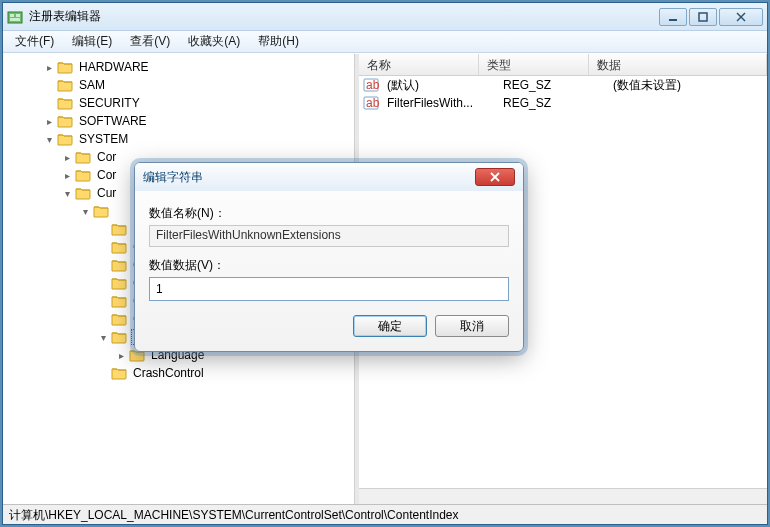 The width and height of the screenshot is (770, 527). Describe the element at coordinates (495, 177) in the screenshot. I see `dialog-close-button` at that location.